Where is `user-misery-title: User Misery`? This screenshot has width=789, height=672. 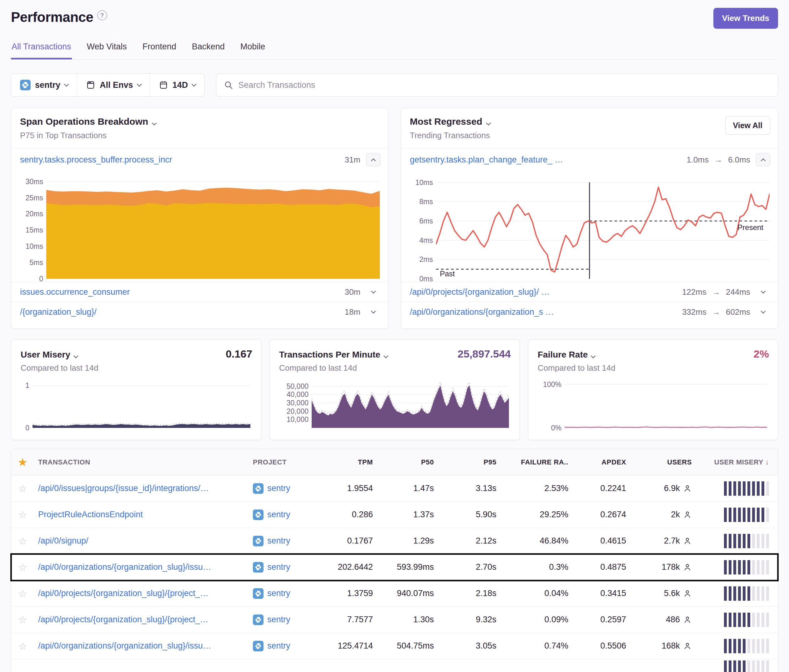
user-misery-title: User Misery is located at coordinates (46, 355).